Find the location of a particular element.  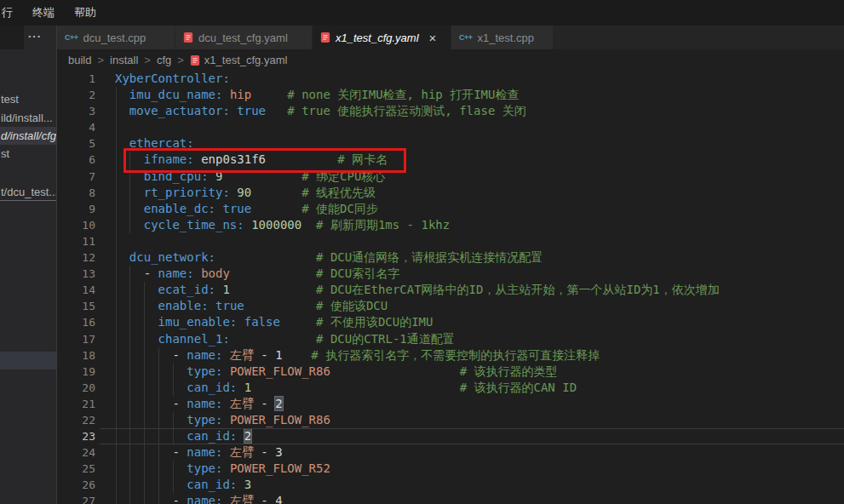

line-number: 2 is located at coordinates (77, 95).